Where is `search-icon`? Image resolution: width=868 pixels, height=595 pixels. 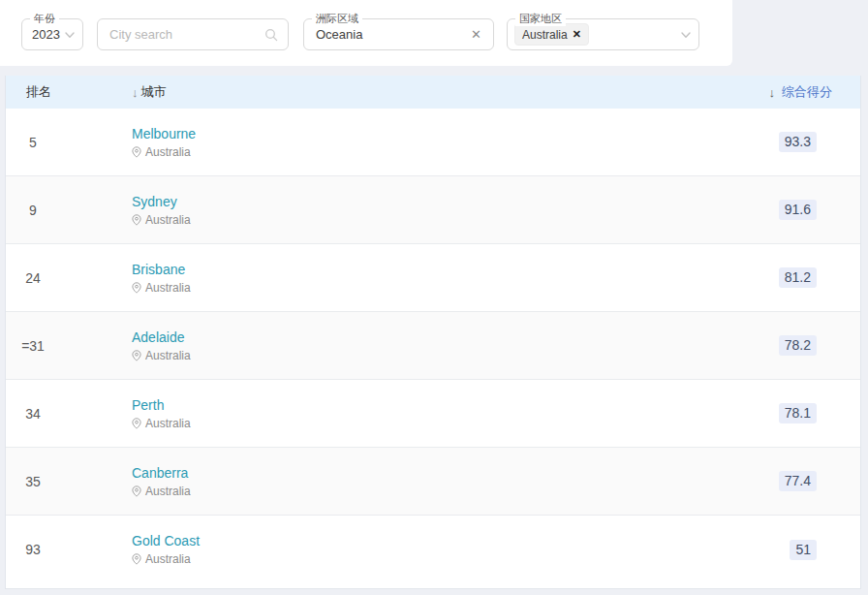 search-icon is located at coordinates (271, 35).